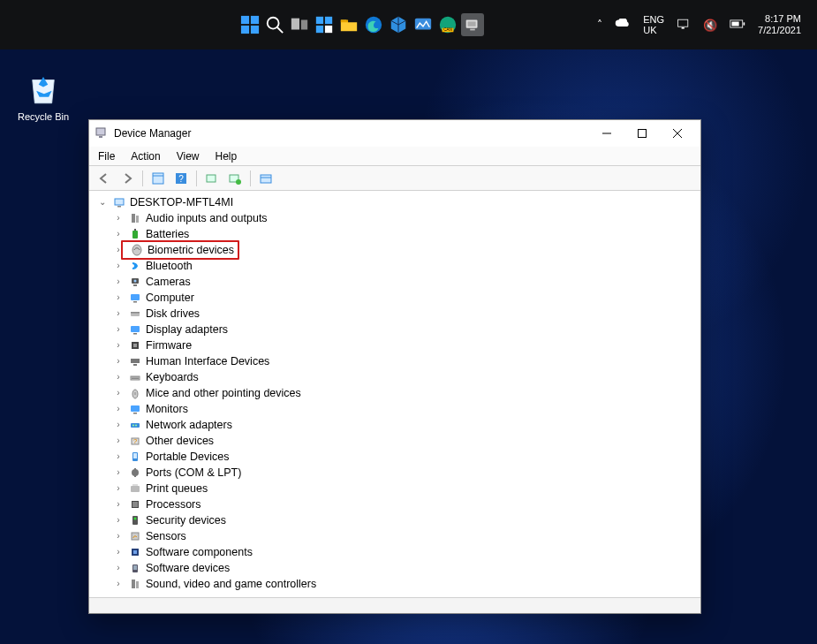 The height and width of the screenshot is (644, 817). What do you see at coordinates (710, 25) in the screenshot?
I see `volume-muted-icon: 🔇` at bounding box center [710, 25].